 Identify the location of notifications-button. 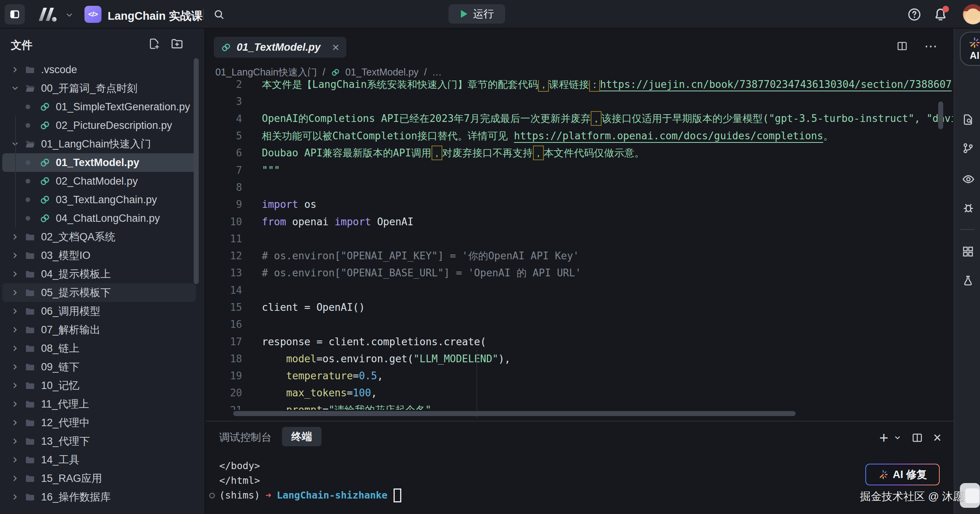
(941, 15).